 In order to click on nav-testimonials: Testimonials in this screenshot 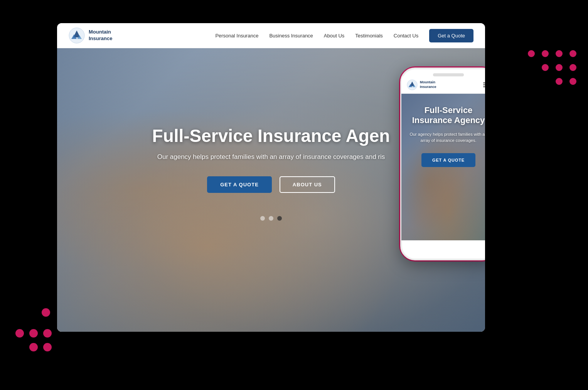, I will do `click(369, 35)`.